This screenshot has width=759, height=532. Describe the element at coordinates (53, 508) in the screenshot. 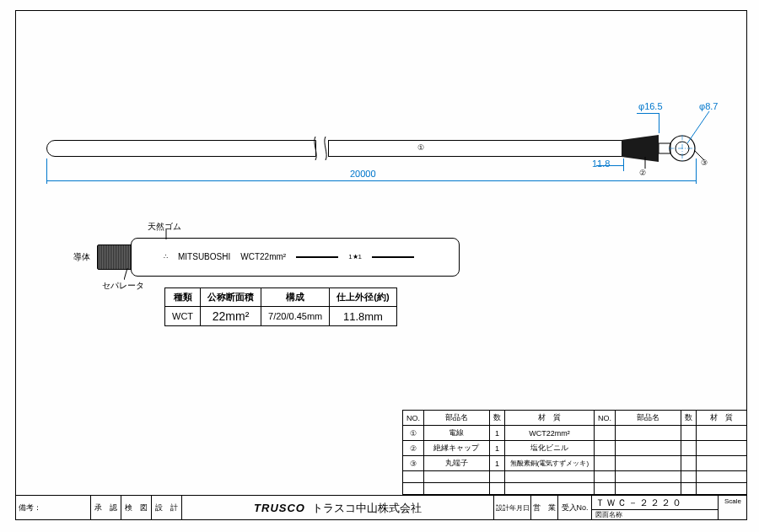

I see `tb-remarks: 備考：` at that location.